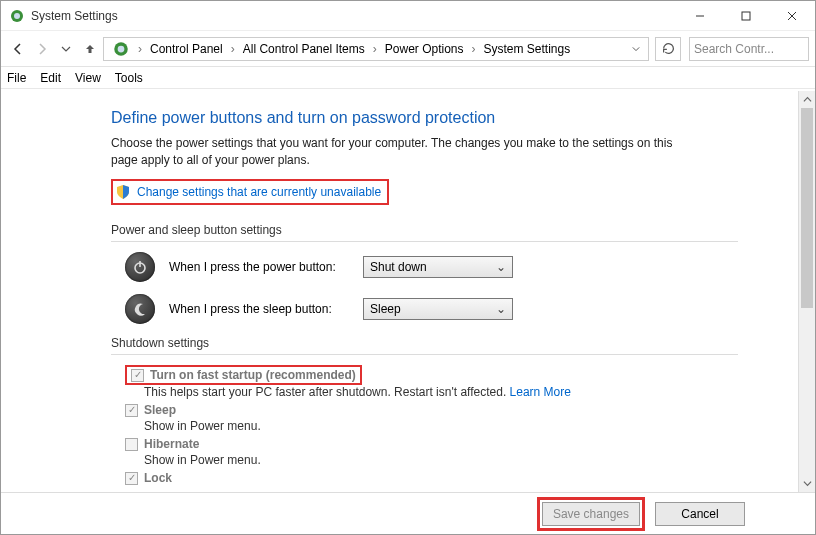  Describe the element at coordinates (250, 192) in the screenshot. I see `change-settings-highlight: Change settings that are currently unava…` at that location.